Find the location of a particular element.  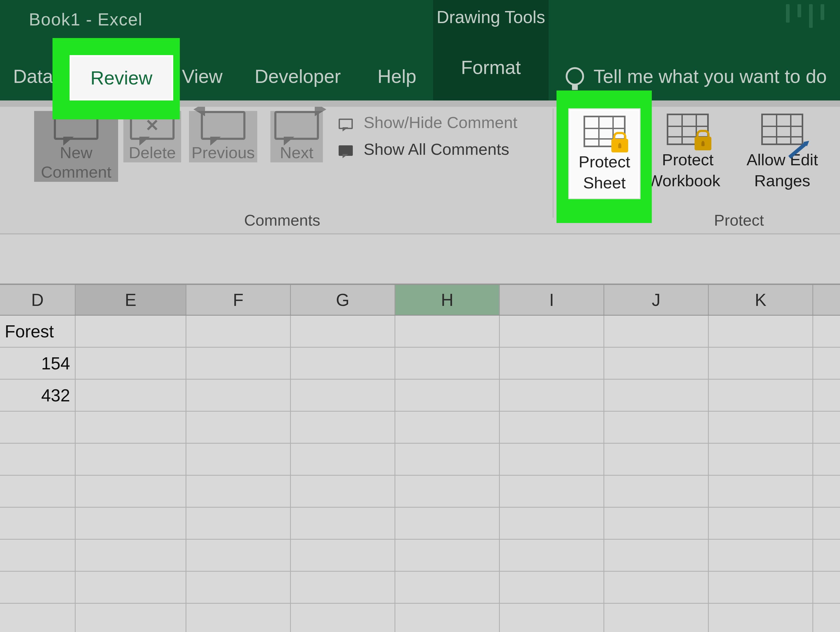

tab-data: Data is located at coordinates (33, 76).